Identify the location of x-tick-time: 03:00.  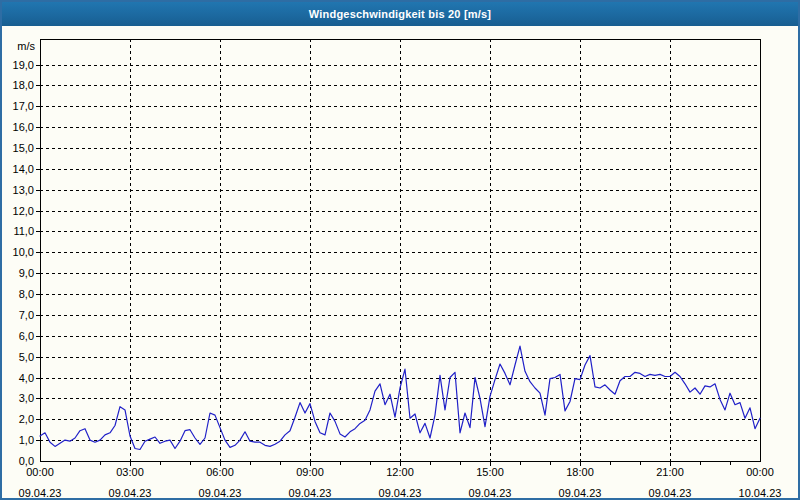
(130, 472).